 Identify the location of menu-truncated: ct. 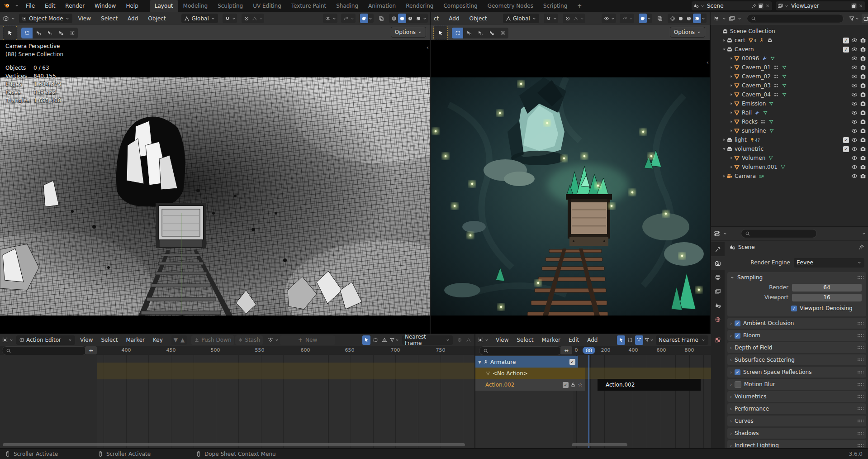
(438, 19).